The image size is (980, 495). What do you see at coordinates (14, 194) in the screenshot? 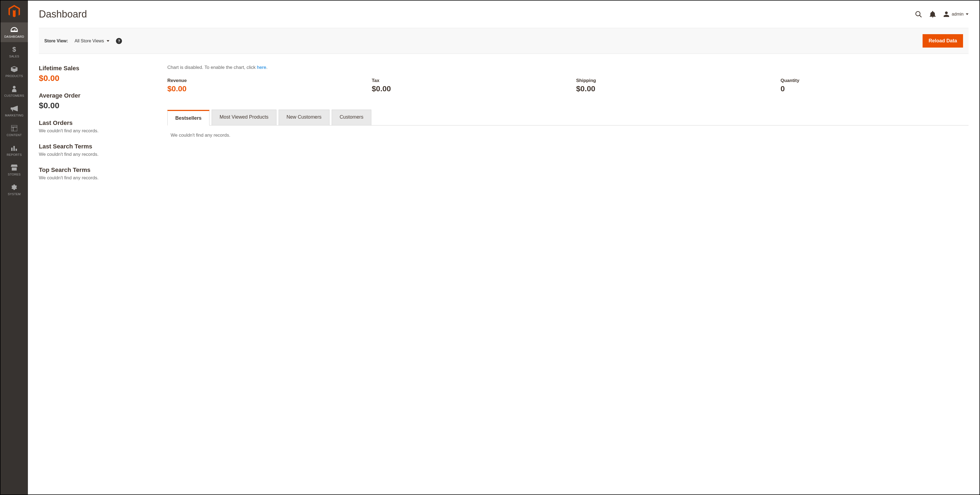
I see `nav-label: SYSTEM` at bounding box center [14, 194].